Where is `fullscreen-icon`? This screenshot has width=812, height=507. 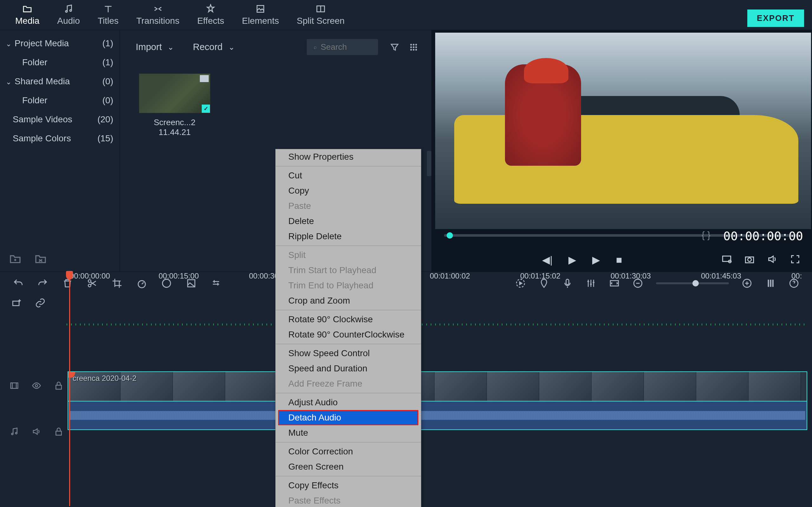
fullscreen-icon is located at coordinates (795, 260).